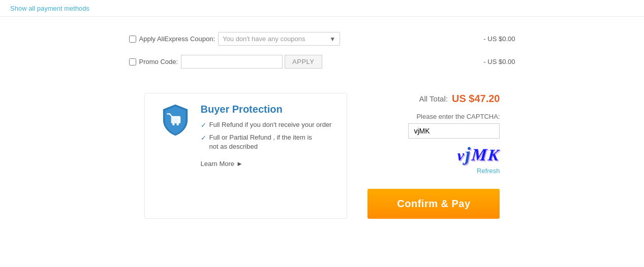  Describe the element at coordinates (222, 163) in the screenshot. I see `learn-more-link: Learn More ►` at that location.